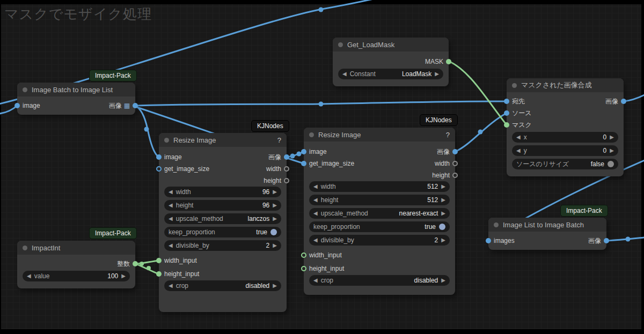  Describe the element at coordinates (279, 140) in the screenshot. I see `help-icon: ?` at that location.